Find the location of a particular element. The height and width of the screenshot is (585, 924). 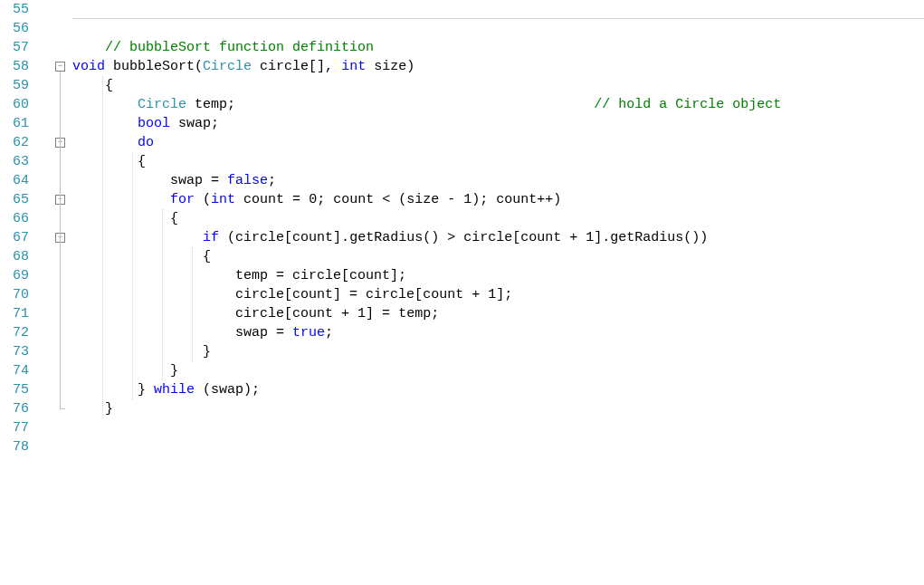

code-line: do is located at coordinates (498, 143).